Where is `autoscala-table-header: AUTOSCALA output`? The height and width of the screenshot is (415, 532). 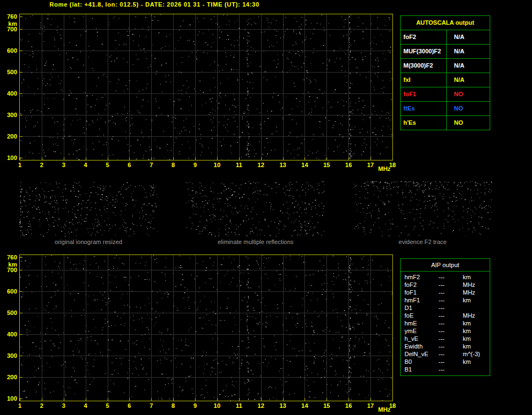 autoscala-table-header: AUTOSCALA output is located at coordinates (445, 23).